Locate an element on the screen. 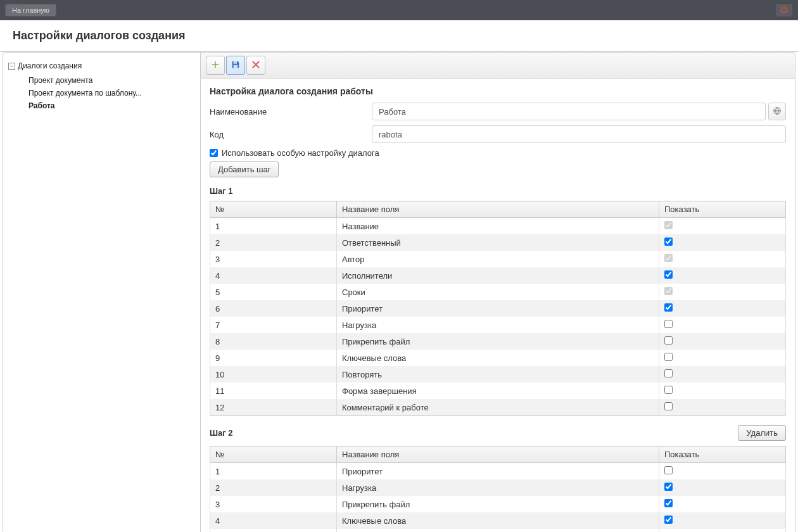 The image size is (798, 532). add-step-button: Добавить шаг is located at coordinates (244, 170).